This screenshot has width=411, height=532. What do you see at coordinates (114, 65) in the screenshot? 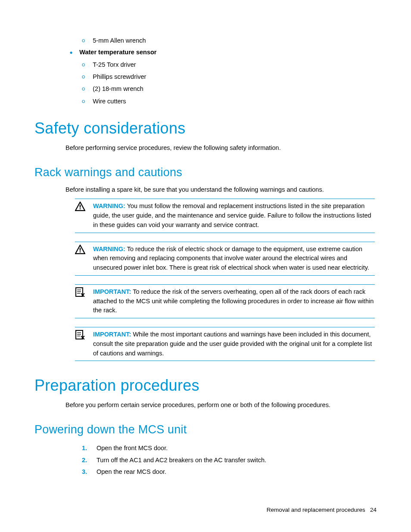
I see `list-item-text: T-25 Torx driver` at bounding box center [114, 65].